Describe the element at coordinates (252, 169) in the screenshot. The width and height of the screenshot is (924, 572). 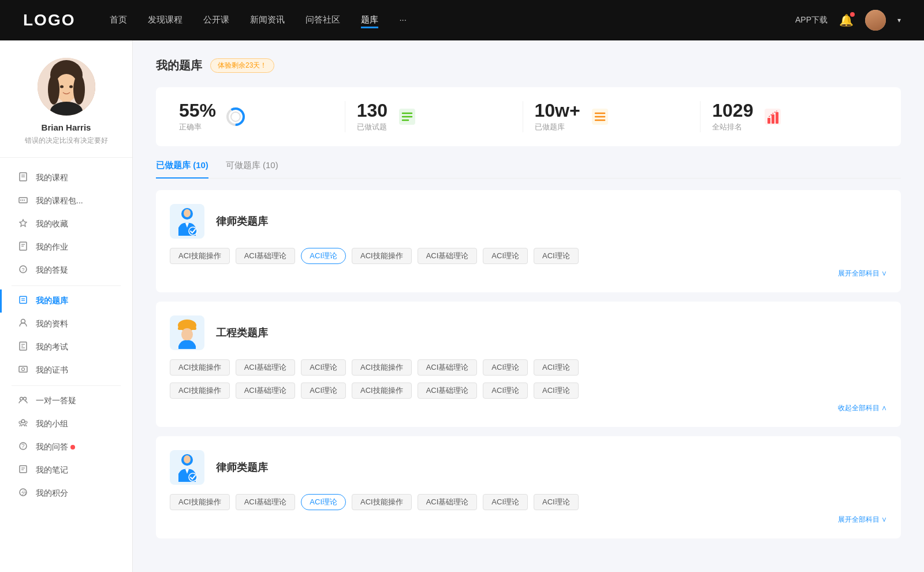
I see `tab-available-banks: 可做题库 (10)` at that location.